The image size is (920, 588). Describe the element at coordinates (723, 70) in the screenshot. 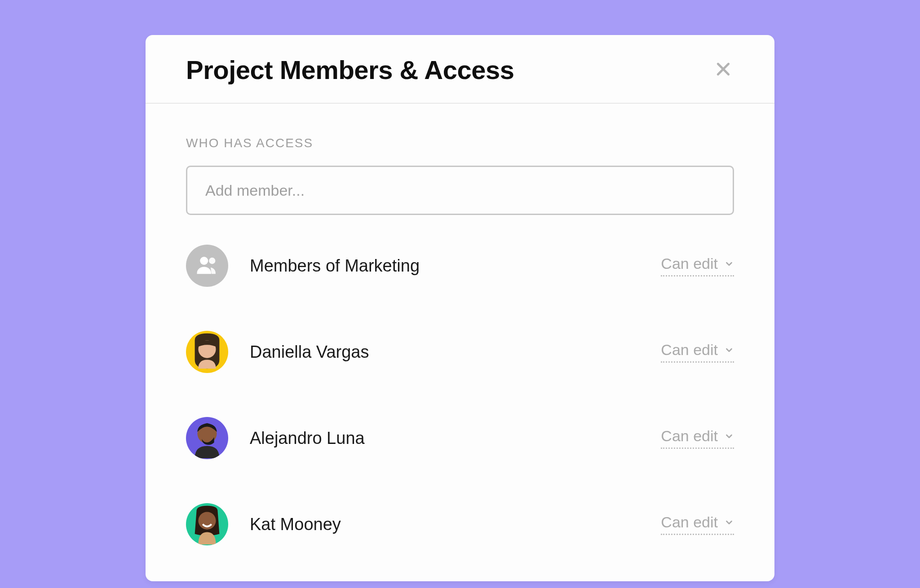

I see `close-icon` at that location.